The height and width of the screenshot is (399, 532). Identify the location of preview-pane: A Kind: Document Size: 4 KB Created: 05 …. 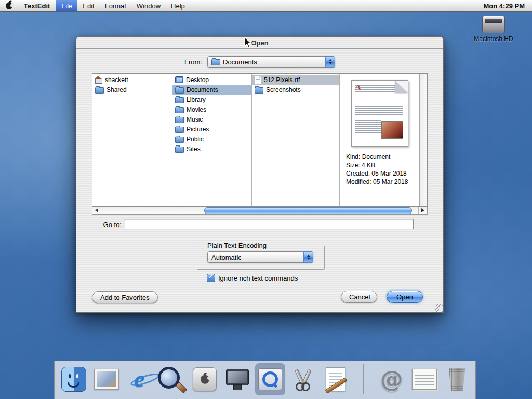
(379, 140).